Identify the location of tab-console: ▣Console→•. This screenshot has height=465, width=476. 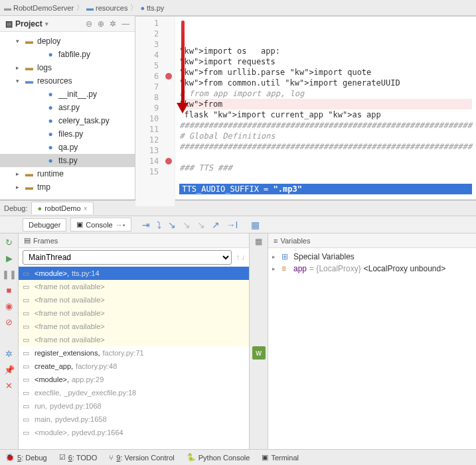
(101, 224).